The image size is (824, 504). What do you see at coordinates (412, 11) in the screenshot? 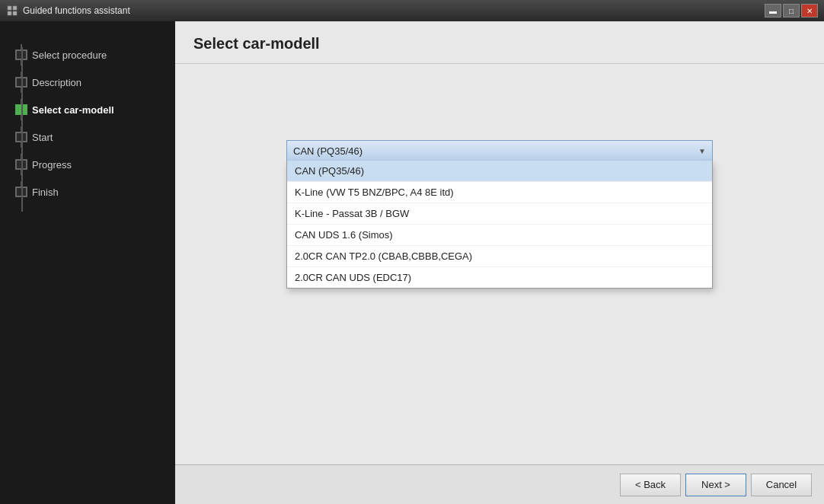
I see `title-bar: Guided functions assistant ▬ □ ✕` at bounding box center [412, 11].